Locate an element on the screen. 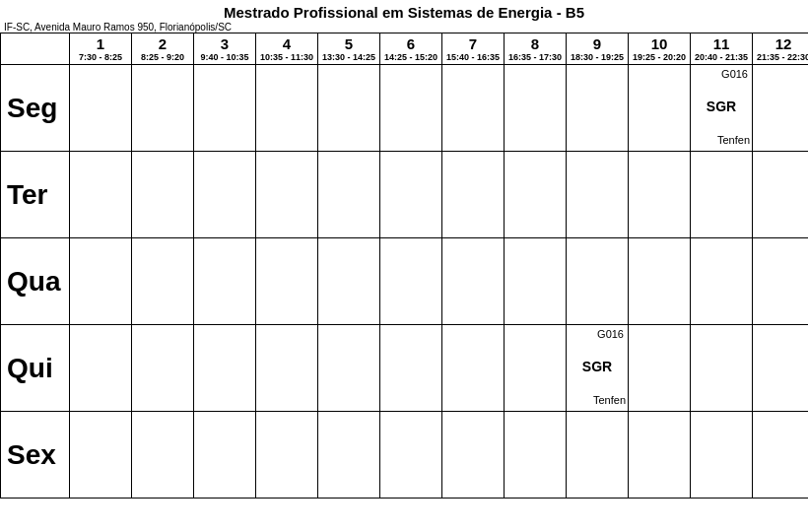 The image size is (808, 532). day-label-ter: Ter is located at coordinates (35, 195).